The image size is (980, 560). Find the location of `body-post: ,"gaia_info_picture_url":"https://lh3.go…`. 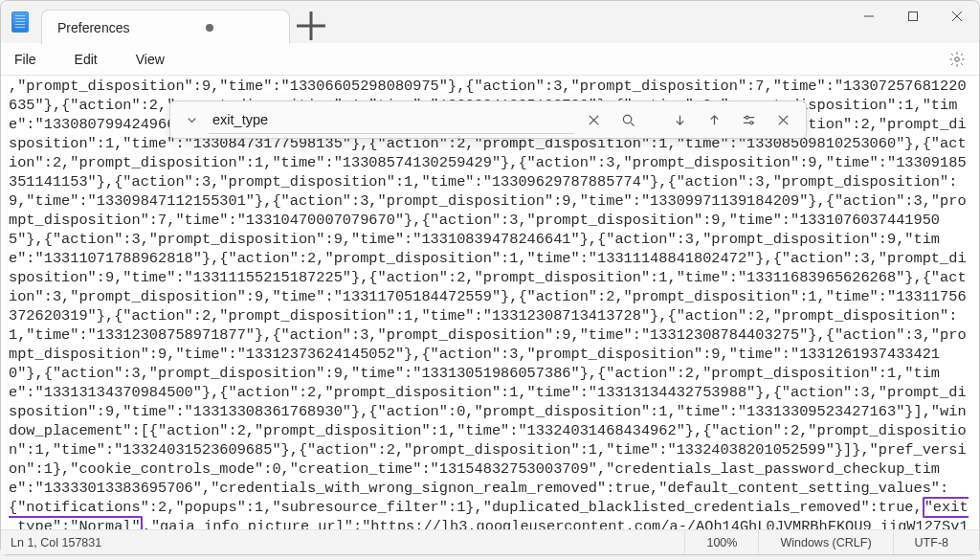

body-post: ,"gaia_info_picture_url":"https://lh3.go… is located at coordinates (488, 524).